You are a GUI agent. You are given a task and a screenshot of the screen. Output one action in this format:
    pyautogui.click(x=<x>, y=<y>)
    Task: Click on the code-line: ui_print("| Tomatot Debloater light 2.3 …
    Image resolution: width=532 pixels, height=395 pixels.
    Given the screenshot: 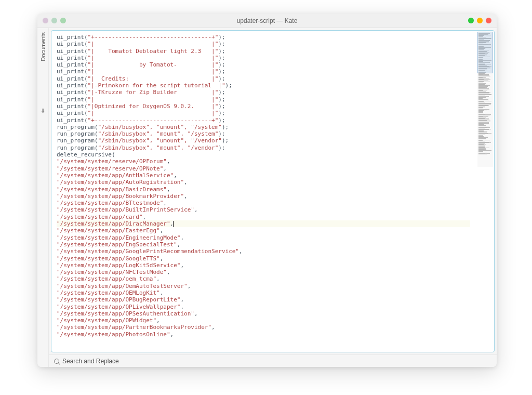 What is the action you would take?
    pyautogui.click(x=263, y=51)
    